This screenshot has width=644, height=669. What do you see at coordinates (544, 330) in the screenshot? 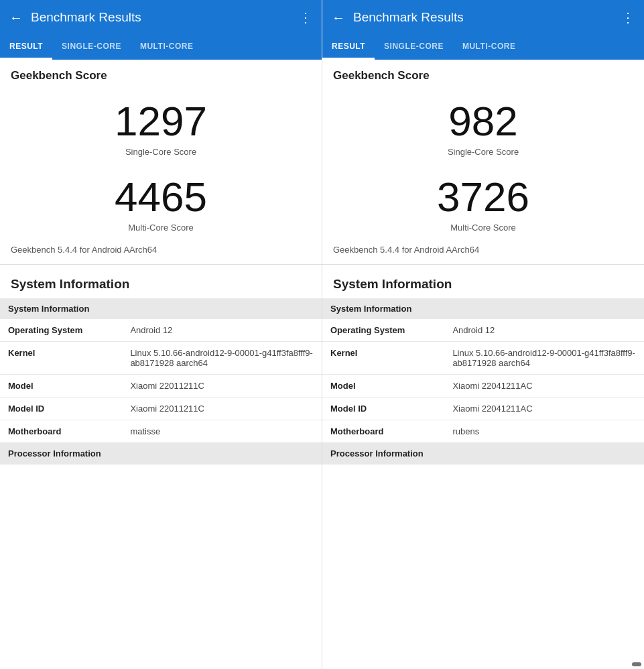
I see `row-value-0-right: Android 12` at bounding box center [544, 330].